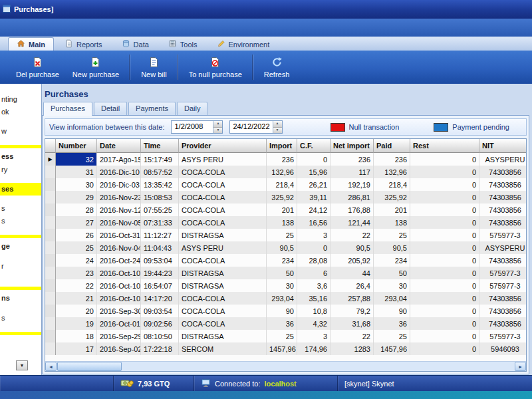 The image size is (532, 399). What do you see at coordinates (503, 146) in the screenshot?
I see `column-header-nit: NIT` at bounding box center [503, 146].